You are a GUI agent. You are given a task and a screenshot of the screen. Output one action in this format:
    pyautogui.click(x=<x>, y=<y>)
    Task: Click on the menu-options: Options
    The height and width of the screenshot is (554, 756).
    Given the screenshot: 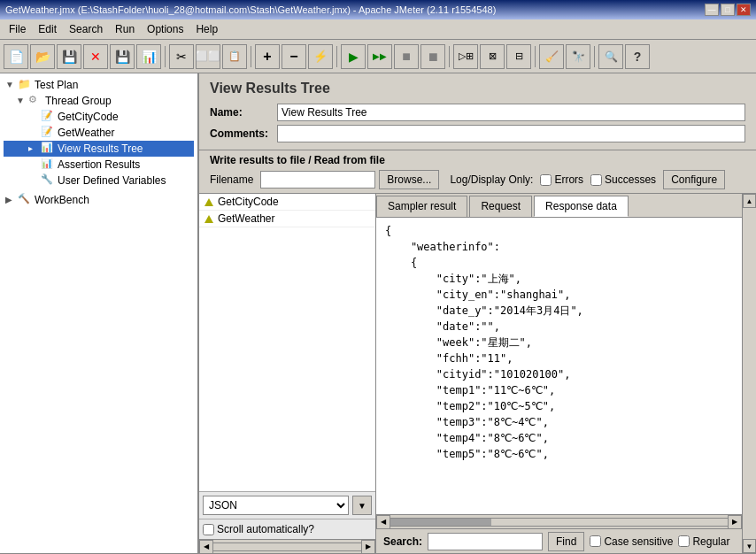 What is the action you would take?
    pyautogui.click(x=165, y=29)
    